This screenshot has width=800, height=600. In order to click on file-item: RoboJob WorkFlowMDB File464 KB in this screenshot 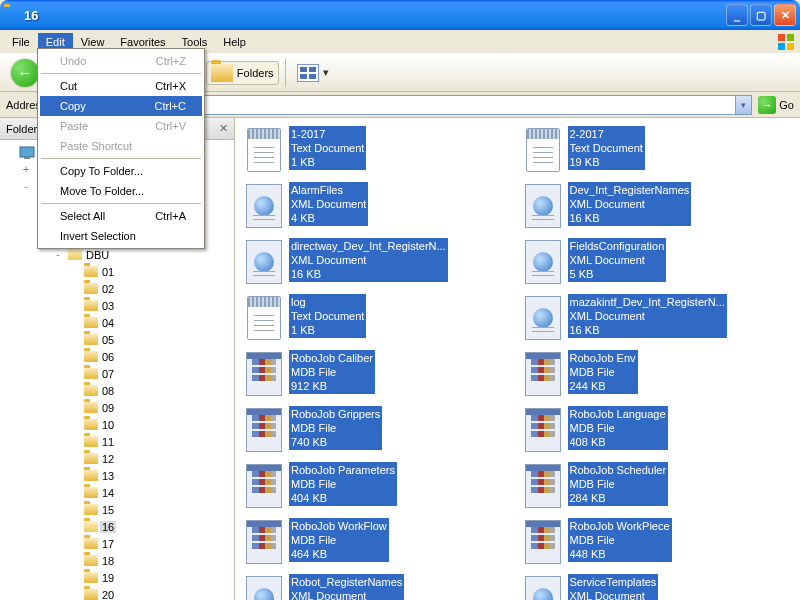, I will do `click(378, 545)`.